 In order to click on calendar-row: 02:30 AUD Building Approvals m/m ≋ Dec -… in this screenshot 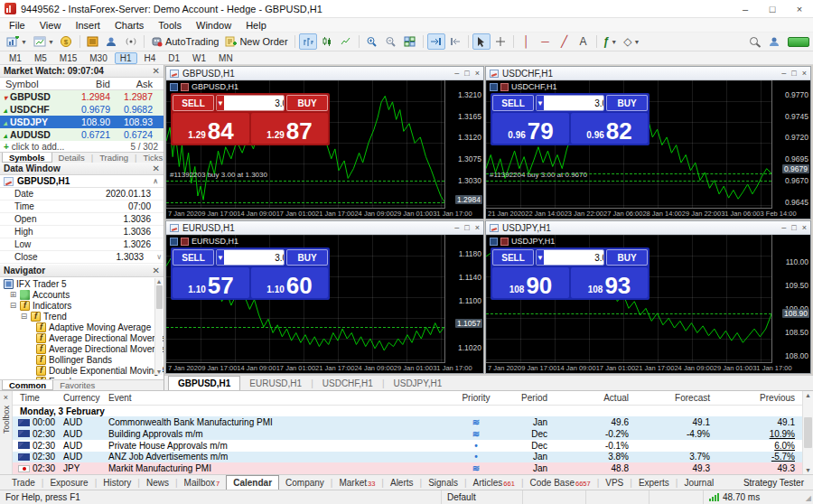, I will do `click(407, 434)`.